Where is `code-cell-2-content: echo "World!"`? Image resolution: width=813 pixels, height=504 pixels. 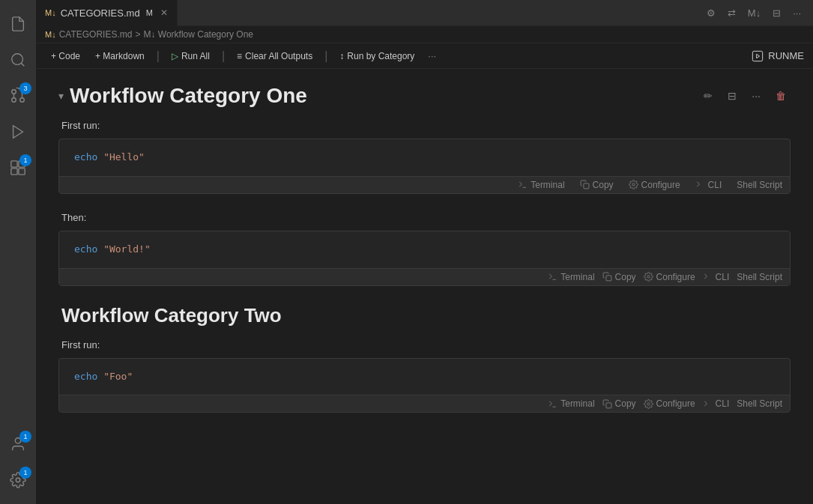
code-cell-2-content: echo "World!" is located at coordinates (424, 250).